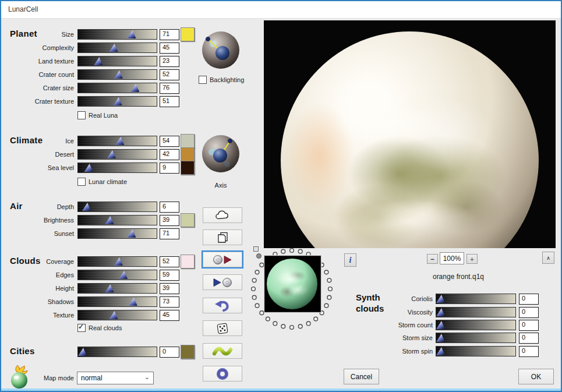 The height and width of the screenshot is (392, 562). What do you see at coordinates (529, 352) in the screenshot?
I see `storm-spin-value: 0` at bounding box center [529, 352].